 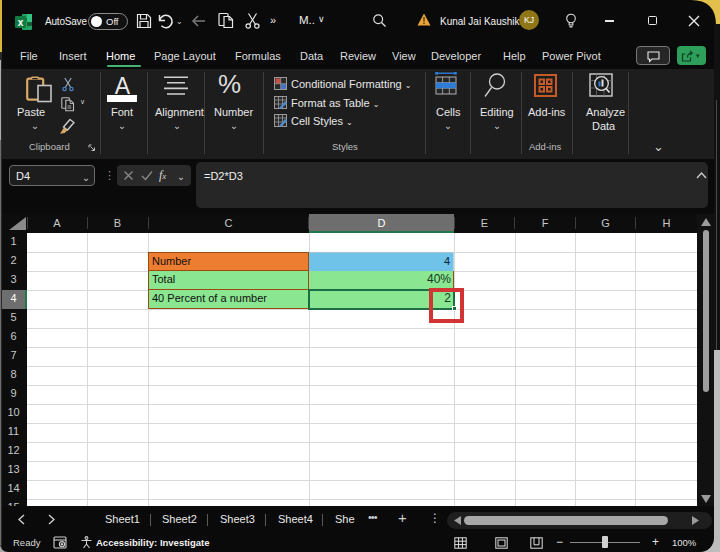 I want to click on svg-text: x, so click(x=21, y=22).